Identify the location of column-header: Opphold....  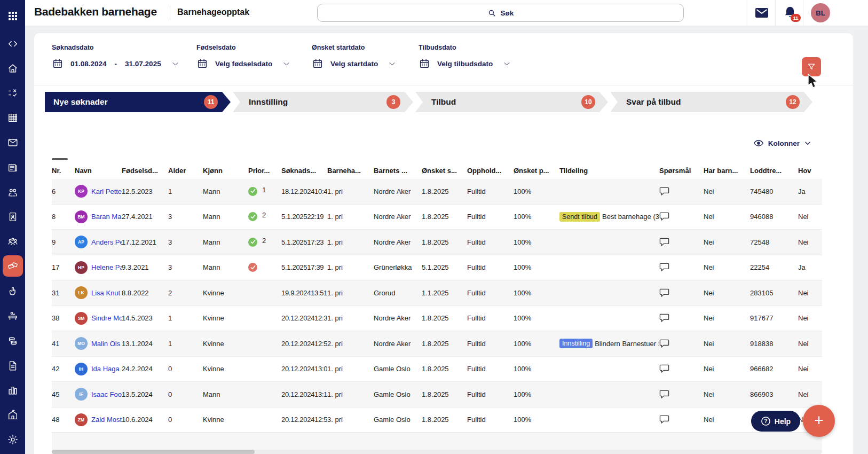
(490, 171).